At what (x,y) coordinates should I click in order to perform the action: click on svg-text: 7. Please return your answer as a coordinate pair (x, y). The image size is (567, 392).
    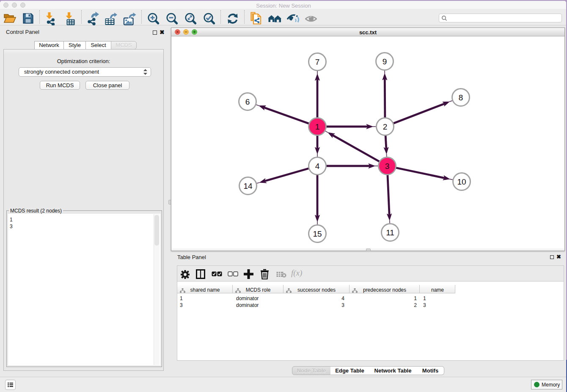
    Looking at the image, I should click on (317, 62).